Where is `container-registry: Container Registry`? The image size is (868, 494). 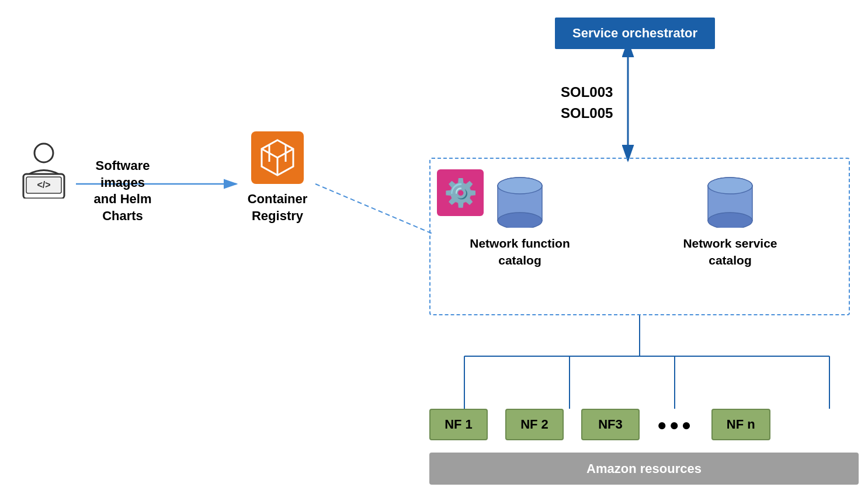
container-registry: Container Registry is located at coordinates (277, 178).